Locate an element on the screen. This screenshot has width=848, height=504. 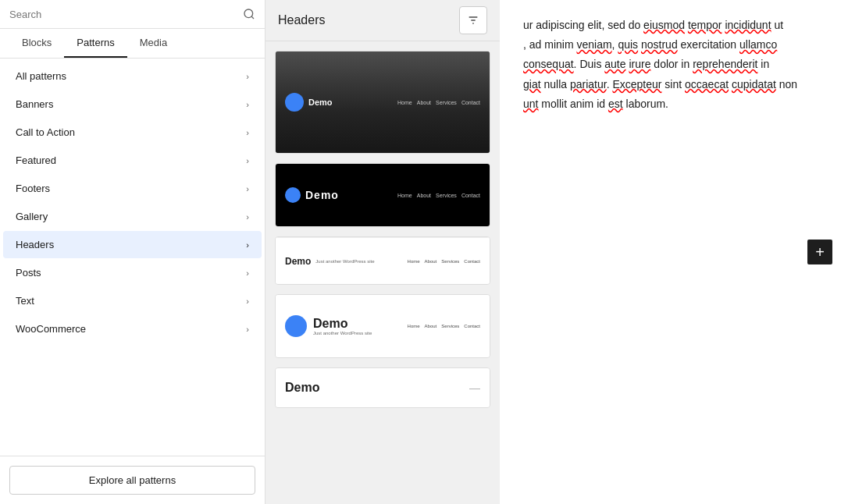
pattern-card-icon: Demo Just another WordPress site Home Ab… is located at coordinates (383, 326).